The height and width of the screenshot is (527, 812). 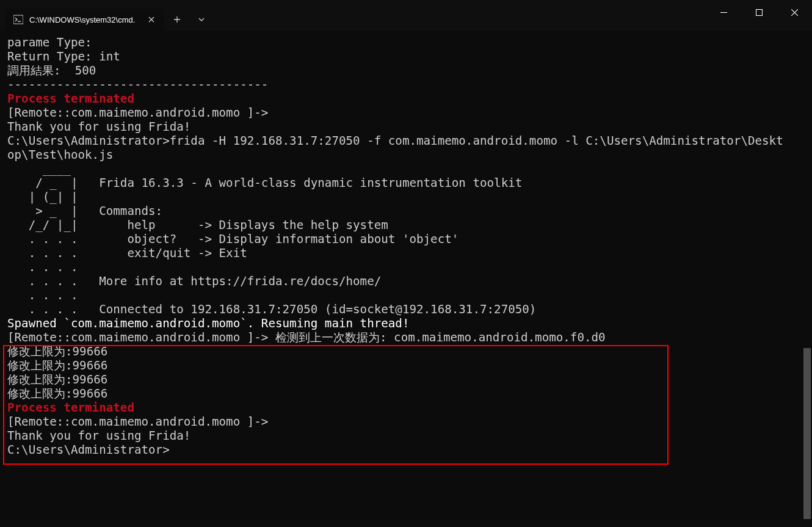 I want to click on minimize-button, so click(x=723, y=12).